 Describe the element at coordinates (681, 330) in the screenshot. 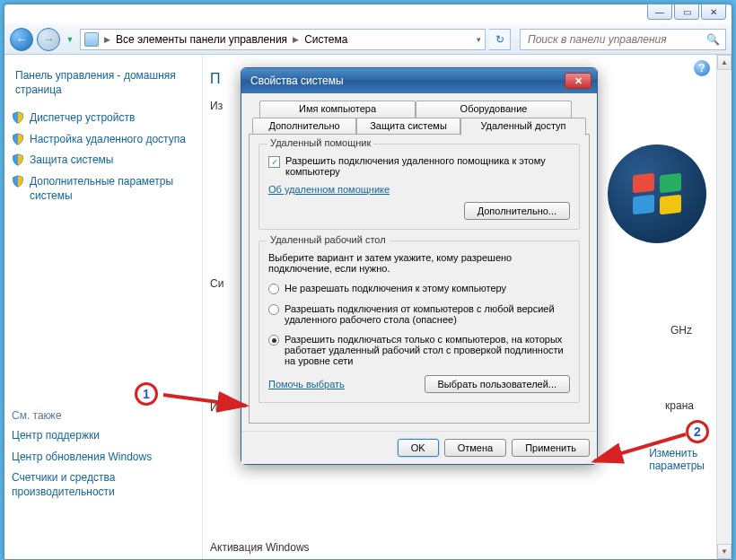

I see `text-fragment: GHz` at that location.